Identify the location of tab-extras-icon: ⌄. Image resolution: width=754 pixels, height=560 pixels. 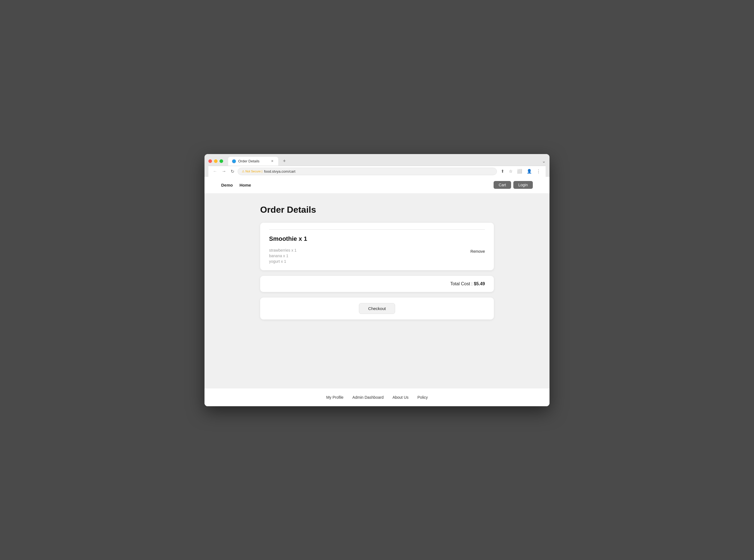
(544, 161).